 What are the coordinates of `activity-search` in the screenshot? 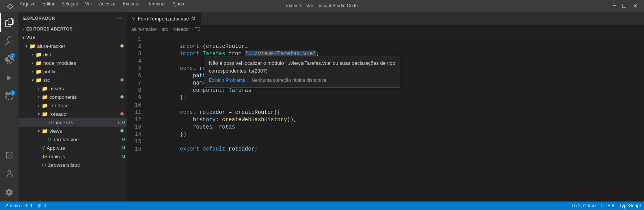 It's located at (9, 41).